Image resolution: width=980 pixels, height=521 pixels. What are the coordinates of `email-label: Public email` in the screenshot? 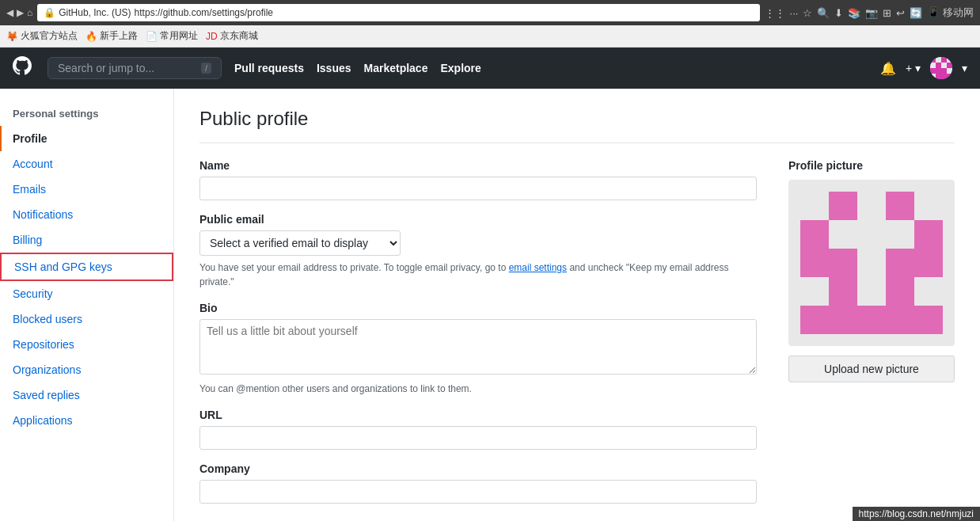 It's located at (478, 219).